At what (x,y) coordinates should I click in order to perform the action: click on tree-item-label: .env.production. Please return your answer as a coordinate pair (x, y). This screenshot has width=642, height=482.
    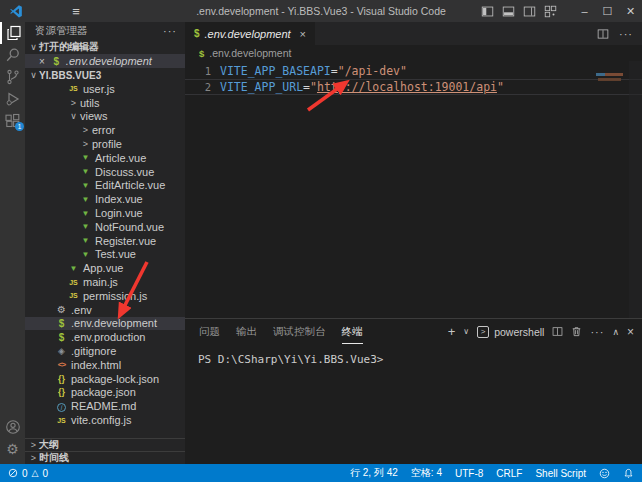
    Looking at the image, I should click on (108, 337).